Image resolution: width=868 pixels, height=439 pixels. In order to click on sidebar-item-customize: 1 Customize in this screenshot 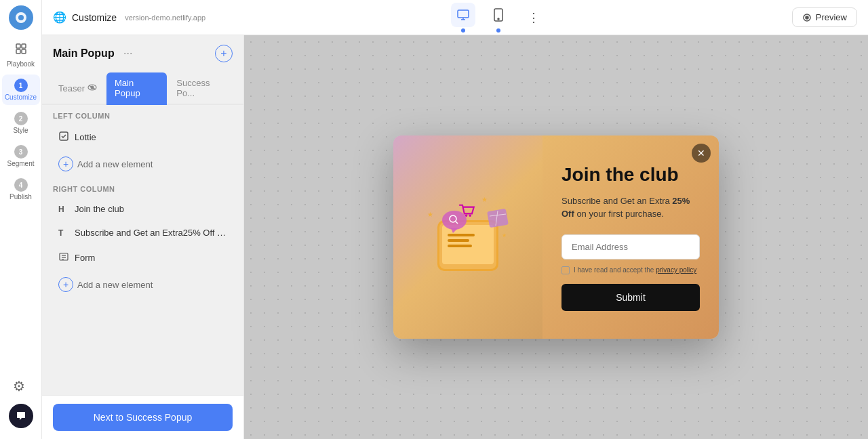, I will do `click(21, 89)`.